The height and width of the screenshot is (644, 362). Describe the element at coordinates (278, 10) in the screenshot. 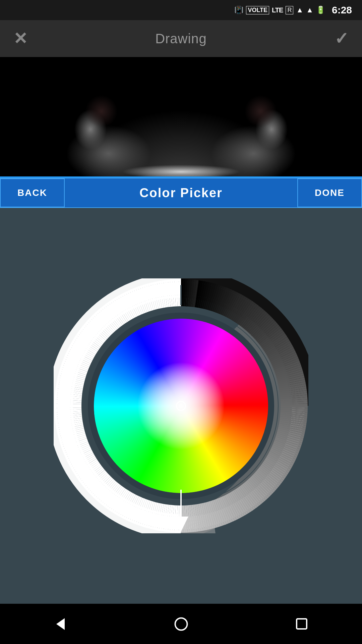

I see `lte-icon: LTE` at that location.